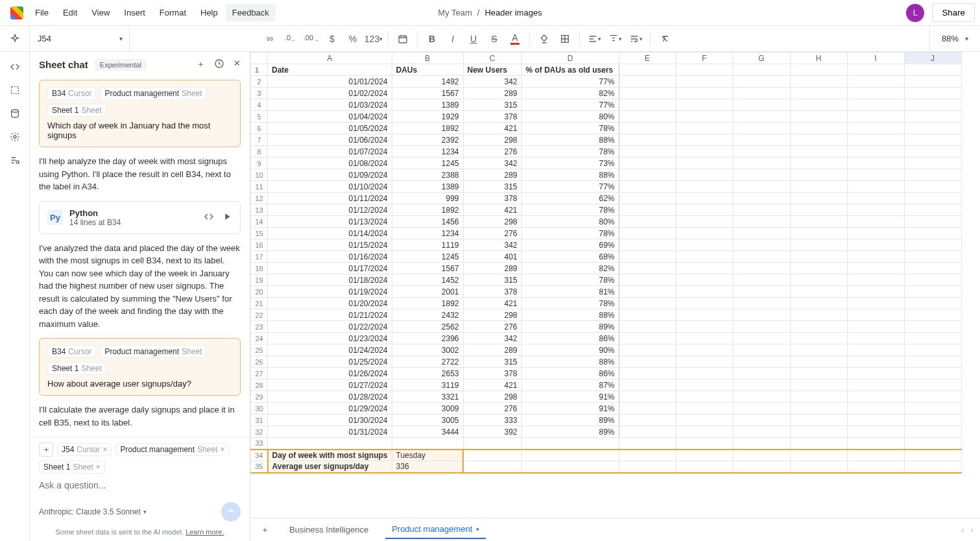  Describe the element at coordinates (570, 327) in the screenshot. I see `cell: 89%` at that location.